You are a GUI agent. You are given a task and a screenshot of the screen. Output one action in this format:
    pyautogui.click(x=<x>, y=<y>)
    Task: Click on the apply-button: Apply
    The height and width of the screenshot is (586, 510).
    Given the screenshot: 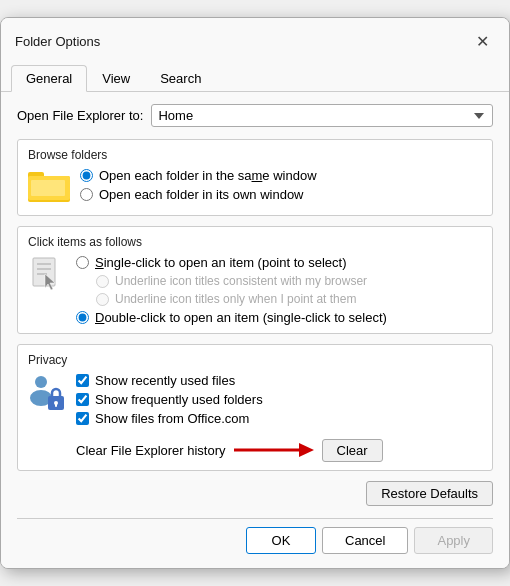 What is the action you would take?
    pyautogui.click(x=454, y=540)
    